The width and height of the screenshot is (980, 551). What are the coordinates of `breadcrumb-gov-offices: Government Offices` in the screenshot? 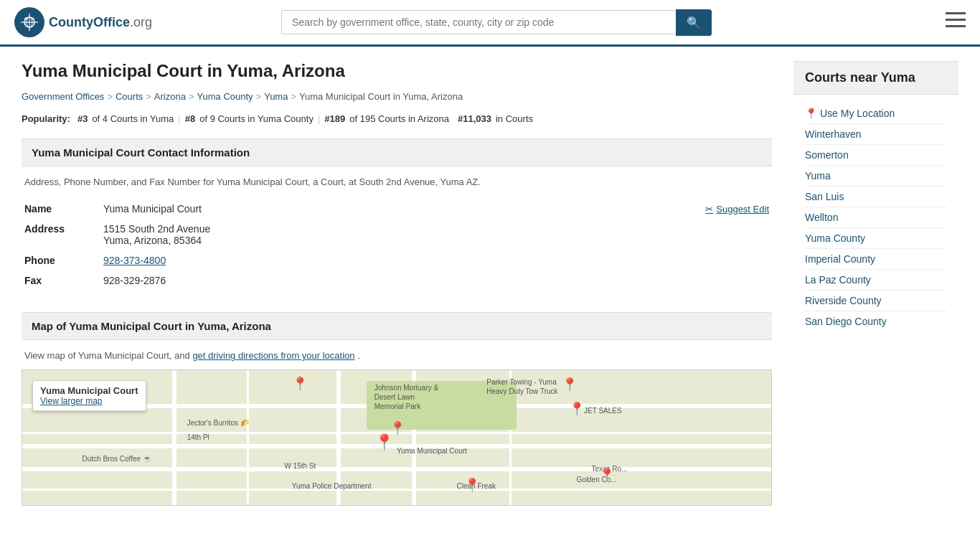 It's located at (63, 96).